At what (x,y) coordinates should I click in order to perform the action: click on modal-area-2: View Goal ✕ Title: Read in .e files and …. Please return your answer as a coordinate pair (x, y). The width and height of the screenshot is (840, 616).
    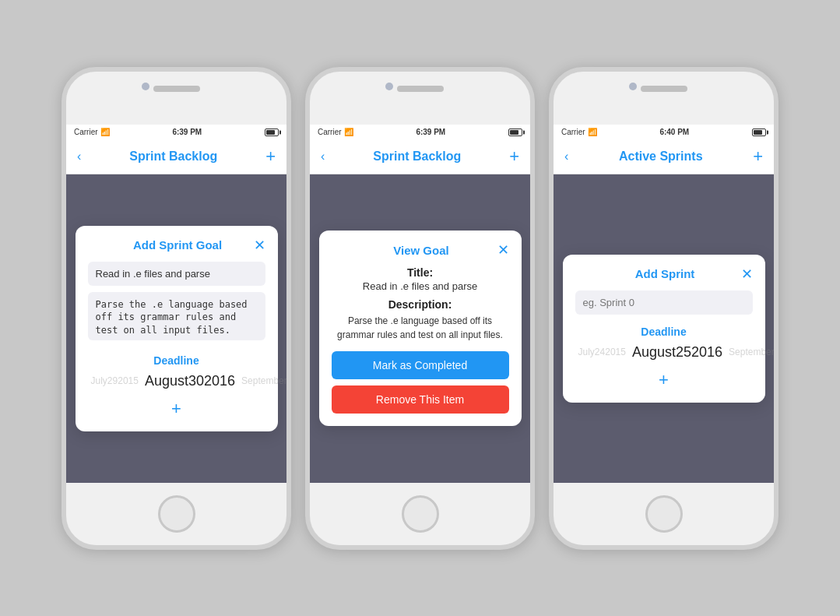
    Looking at the image, I should click on (420, 329).